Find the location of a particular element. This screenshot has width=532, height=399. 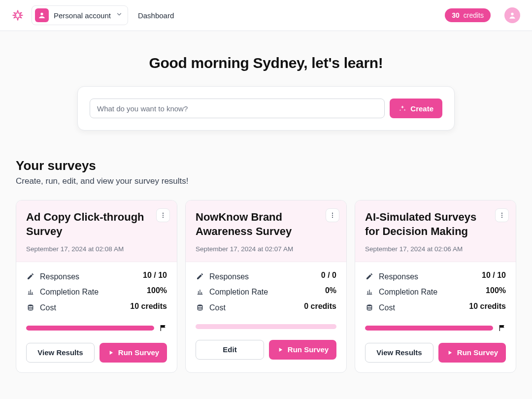

greeting-heading: Good morning Sydney, let's learn! is located at coordinates (266, 63).